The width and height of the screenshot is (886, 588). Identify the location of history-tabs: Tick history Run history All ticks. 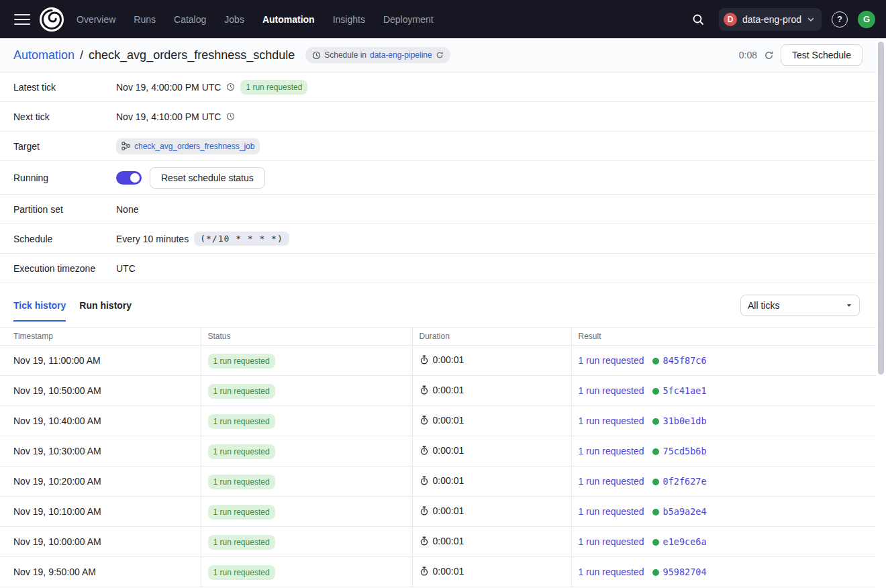
(438, 305).